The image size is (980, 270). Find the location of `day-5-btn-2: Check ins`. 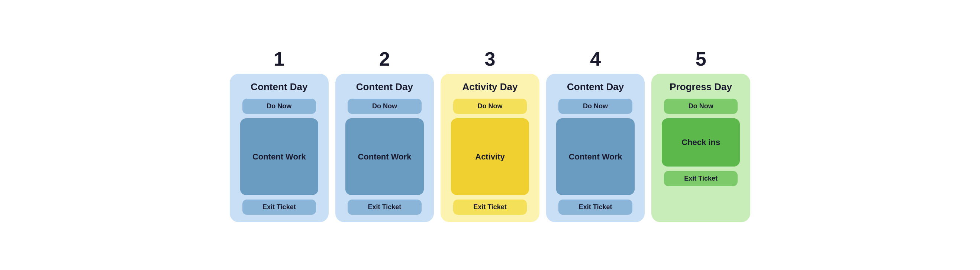

day-5-btn-2: Check ins is located at coordinates (701, 143).